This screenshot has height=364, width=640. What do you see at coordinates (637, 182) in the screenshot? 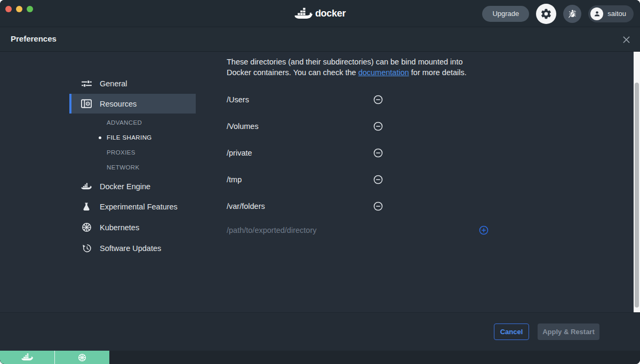
I see `scrollbar-track` at bounding box center [637, 182].